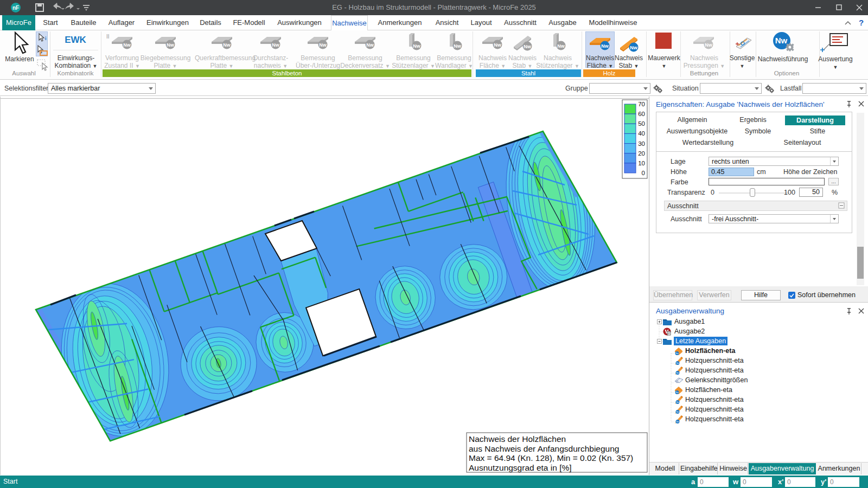 This screenshot has height=488, width=868. I want to click on svg-text: Nachweis der Holzflächen, so click(518, 439).